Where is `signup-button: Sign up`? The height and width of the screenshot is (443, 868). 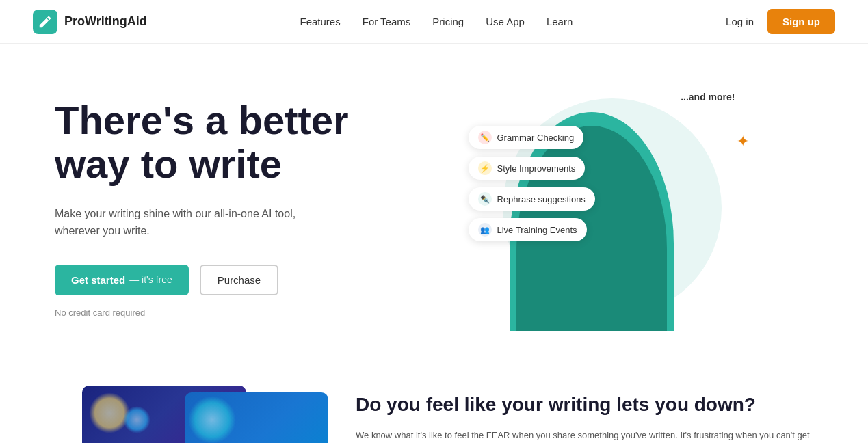
signup-button: Sign up is located at coordinates (802, 22).